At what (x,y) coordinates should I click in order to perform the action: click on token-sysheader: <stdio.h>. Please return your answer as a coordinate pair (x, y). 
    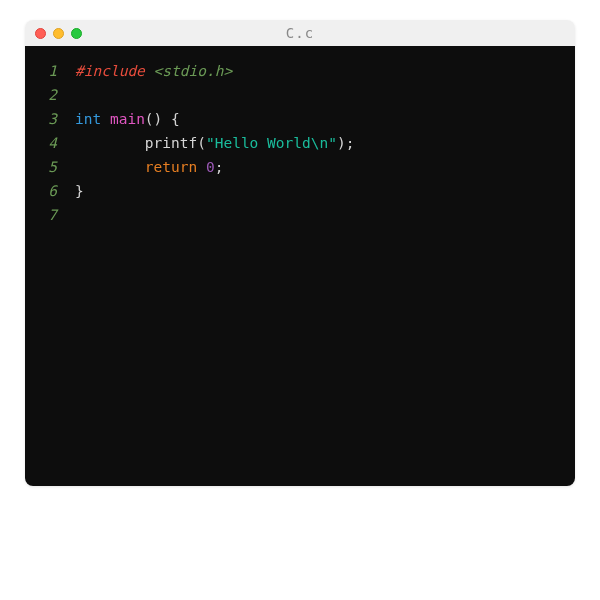
    Looking at the image, I should click on (194, 71).